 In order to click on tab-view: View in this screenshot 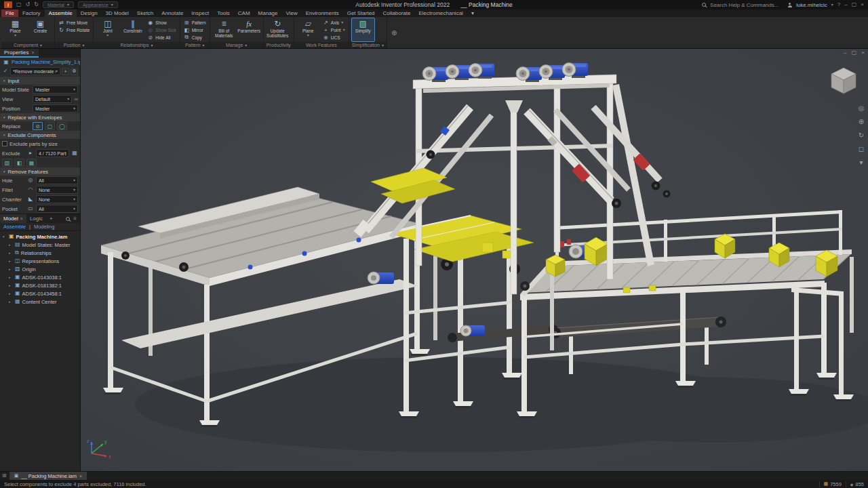, I will do `click(292, 14)`.